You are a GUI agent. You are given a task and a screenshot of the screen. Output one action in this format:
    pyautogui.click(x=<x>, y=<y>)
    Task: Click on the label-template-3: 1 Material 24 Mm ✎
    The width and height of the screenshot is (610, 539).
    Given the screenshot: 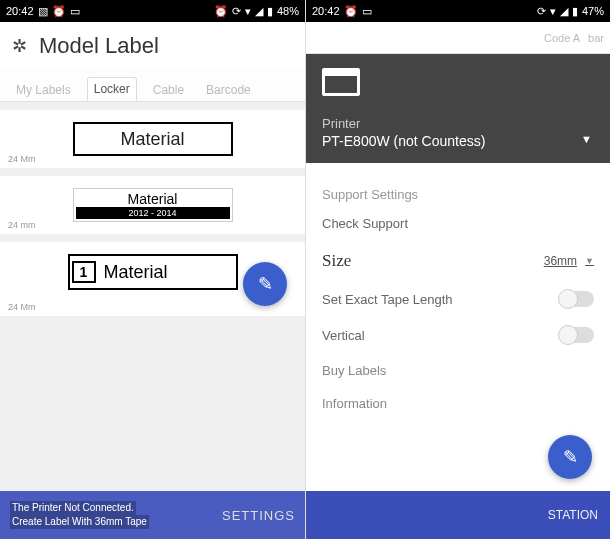 What is the action you would take?
    pyautogui.click(x=152, y=279)
    